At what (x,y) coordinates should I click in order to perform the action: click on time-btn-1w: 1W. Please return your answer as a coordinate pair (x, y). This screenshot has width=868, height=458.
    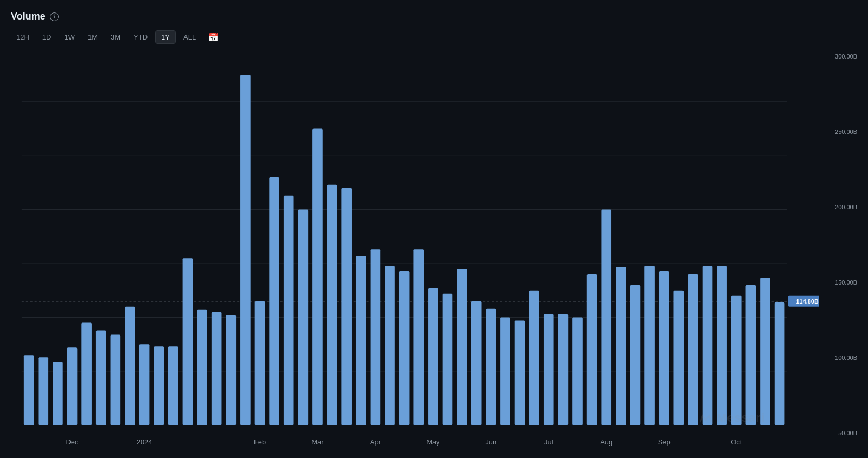
    Looking at the image, I should click on (69, 37).